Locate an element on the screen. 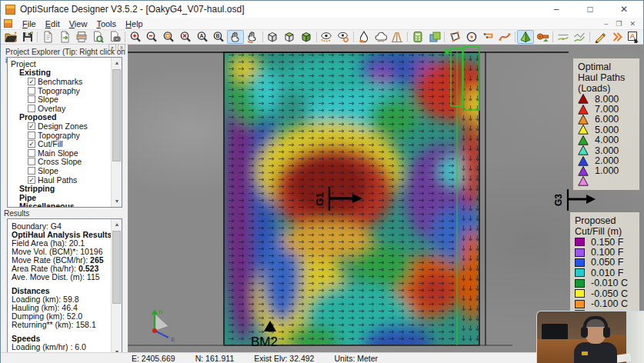 This screenshot has height=363, width=644. cutfill-legend-entry: -0.010 C is located at coordinates (605, 283).